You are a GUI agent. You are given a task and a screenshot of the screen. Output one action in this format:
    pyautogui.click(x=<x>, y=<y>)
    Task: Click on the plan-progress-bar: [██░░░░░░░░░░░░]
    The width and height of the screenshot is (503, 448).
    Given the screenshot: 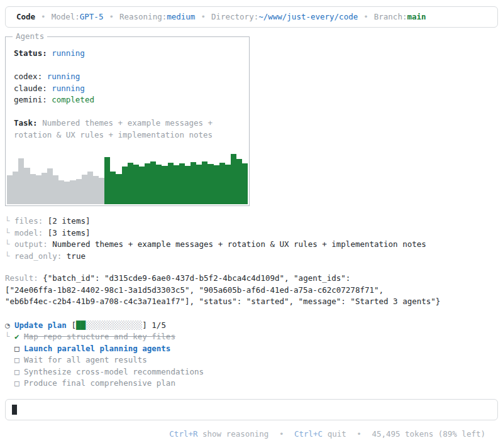 What is the action you would take?
    pyautogui.click(x=109, y=325)
    